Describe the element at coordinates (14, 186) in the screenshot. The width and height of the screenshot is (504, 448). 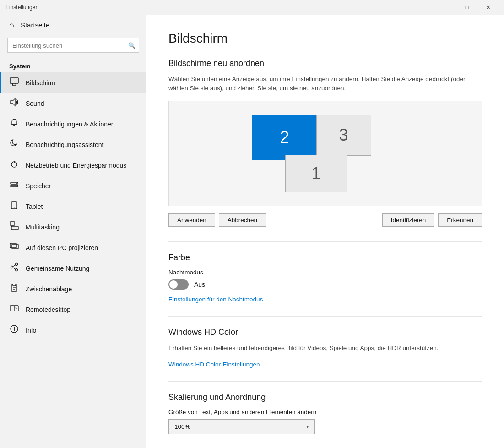
I see `storage-icon` at that location.